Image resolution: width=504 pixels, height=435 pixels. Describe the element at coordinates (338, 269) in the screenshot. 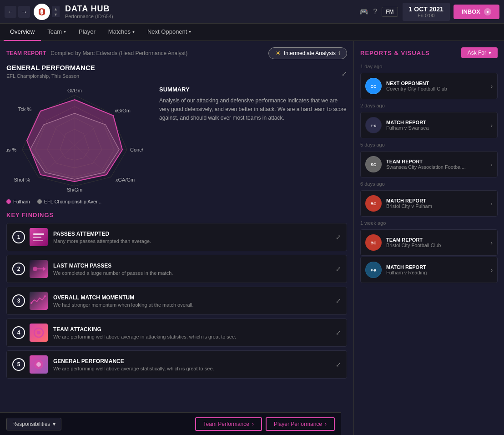

I see `finding-expand-2: ⤢` at that location.